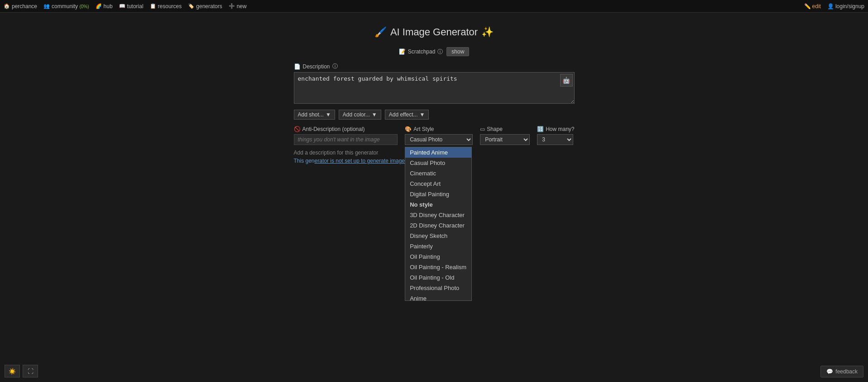 Image resolution: width=868 pixels, height=382 pixels. I want to click on nav-right: ✏️ edit 👤 login/signup, so click(834, 6).